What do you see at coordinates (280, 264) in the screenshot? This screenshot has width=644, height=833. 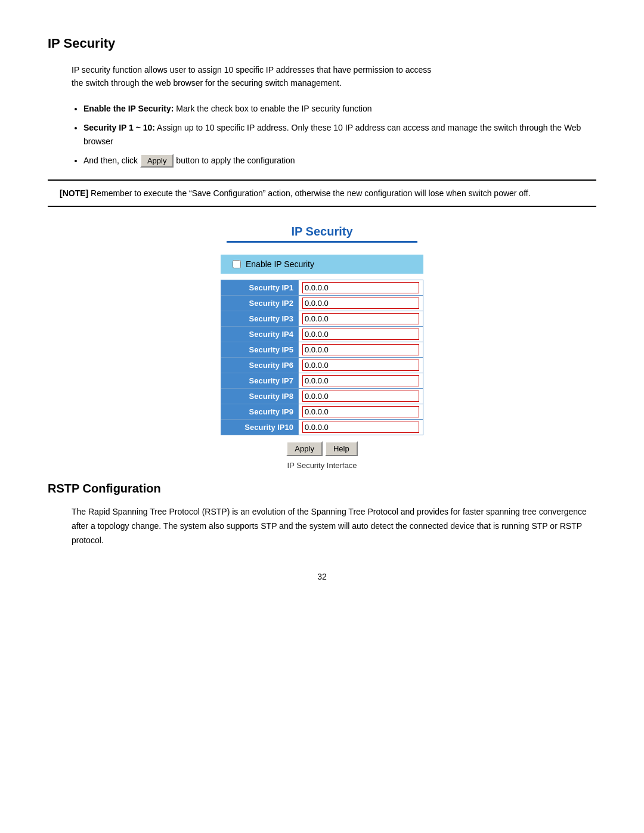 I see `enable-ip-security-label: Enable IP Security` at bounding box center [280, 264].